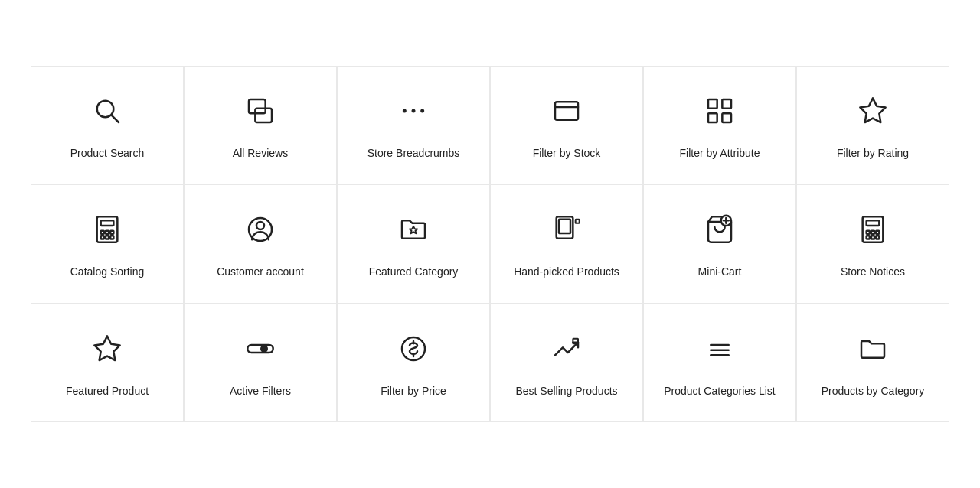 The width and height of the screenshot is (980, 488). I want to click on search-icon, so click(107, 111).